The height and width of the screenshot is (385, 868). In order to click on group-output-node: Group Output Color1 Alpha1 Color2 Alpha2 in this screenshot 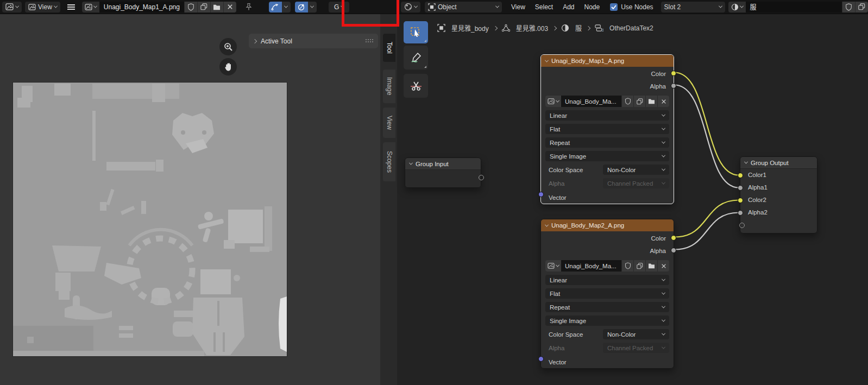, I will do `click(779, 195)`.